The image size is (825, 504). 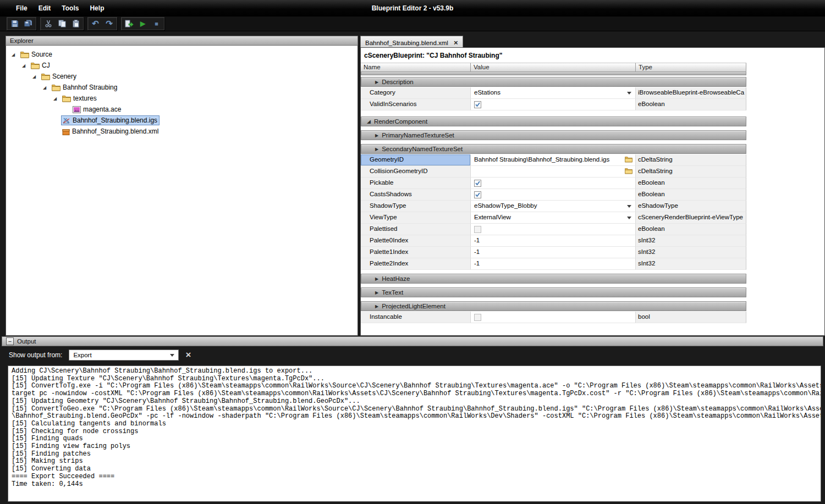 I want to click on group-row-projectedlightelement: ▶ProjectedLightElement, so click(x=553, y=306).